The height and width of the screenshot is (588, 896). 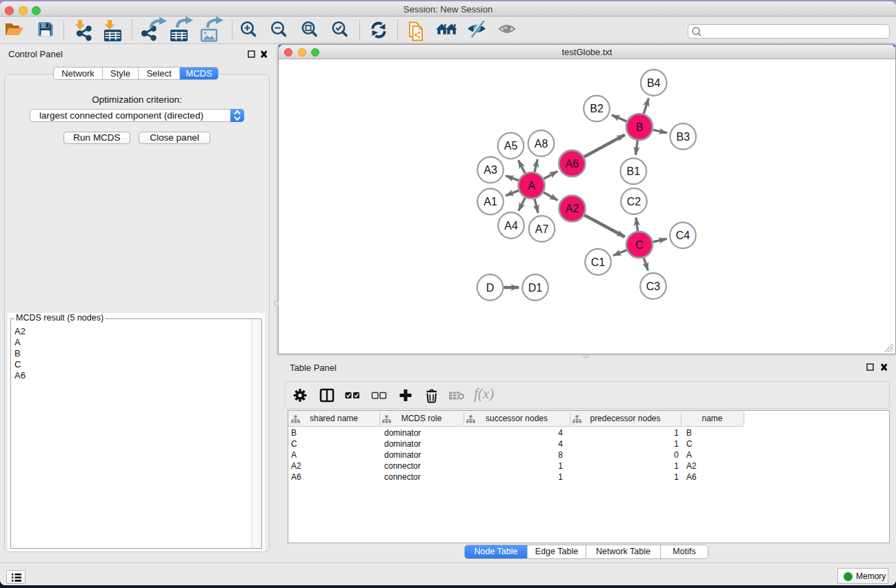 What do you see at coordinates (531, 186) in the screenshot?
I see `svg-text: A` at bounding box center [531, 186].